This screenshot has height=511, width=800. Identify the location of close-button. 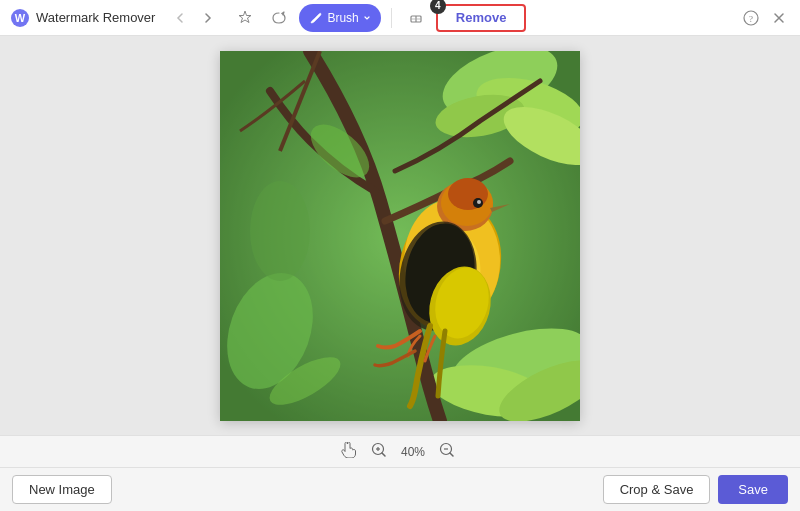
(779, 18).